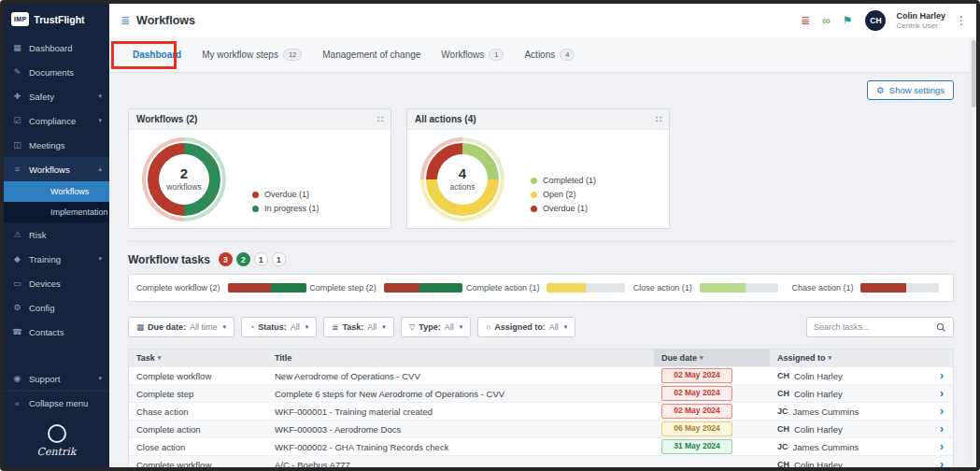  What do you see at coordinates (178, 288) in the screenshot?
I see `progress-label: Complete workflow (2)` at bounding box center [178, 288].